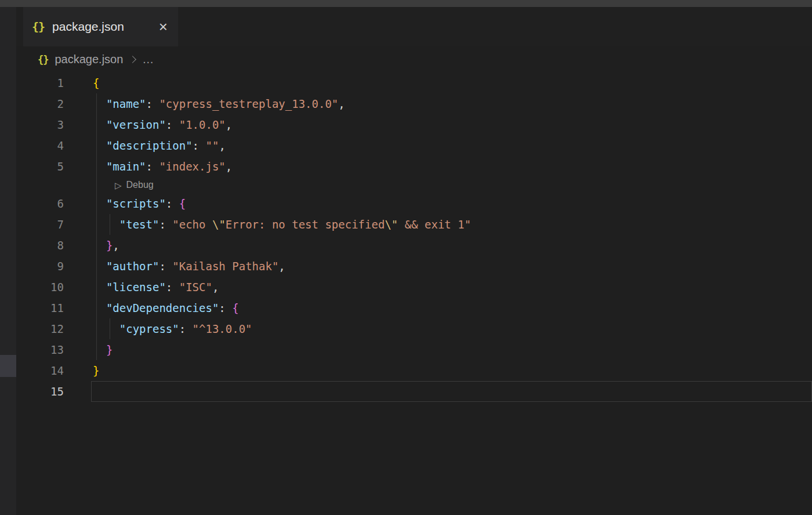 This screenshot has height=515, width=812. Describe the element at coordinates (40, 166) in the screenshot. I see `line-number: 5` at that location.